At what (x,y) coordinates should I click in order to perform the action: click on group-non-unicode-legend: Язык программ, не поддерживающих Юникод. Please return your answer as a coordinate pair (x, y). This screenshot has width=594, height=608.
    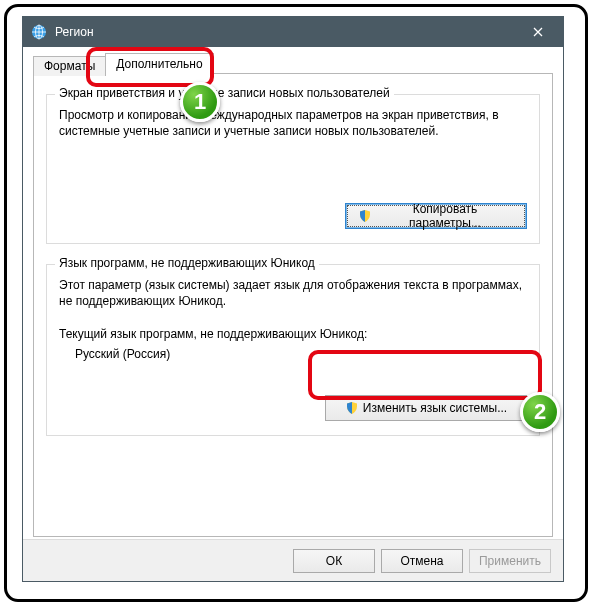
    Looking at the image, I should click on (187, 263).